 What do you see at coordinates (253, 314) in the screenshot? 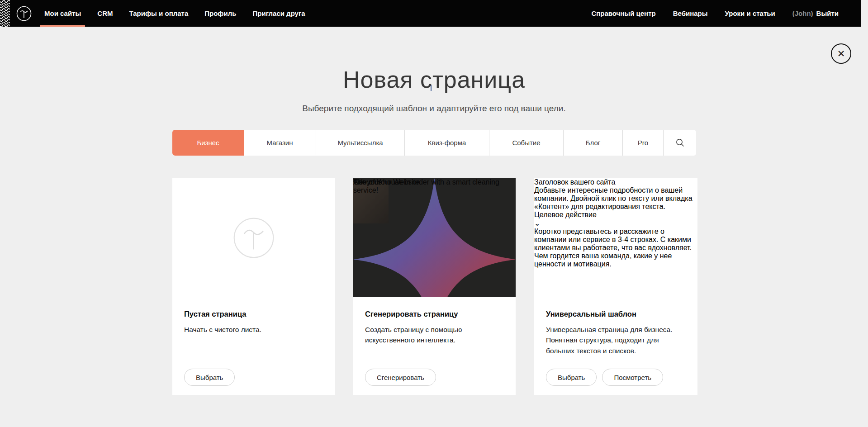
I see `card-title: Пустая страница` at bounding box center [253, 314].